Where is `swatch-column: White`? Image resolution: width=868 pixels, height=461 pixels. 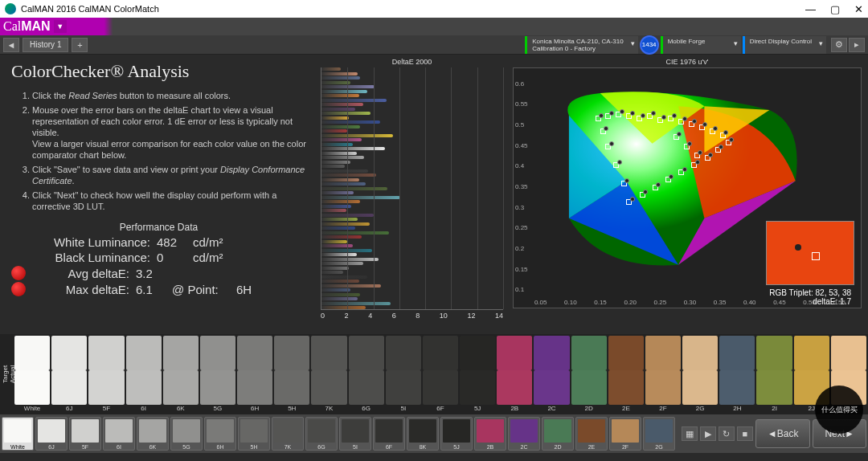 swatch-column: White is located at coordinates (32, 374).